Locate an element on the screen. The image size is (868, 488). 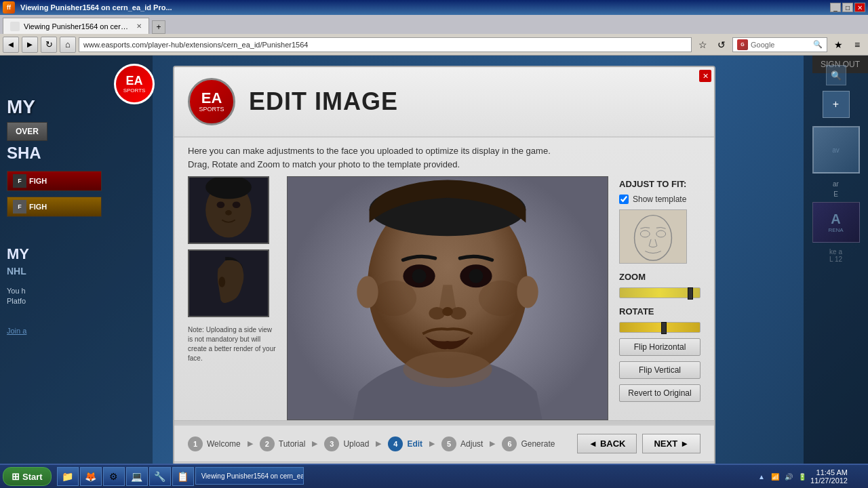
step-circle-4: 4 is located at coordinates (395, 444).